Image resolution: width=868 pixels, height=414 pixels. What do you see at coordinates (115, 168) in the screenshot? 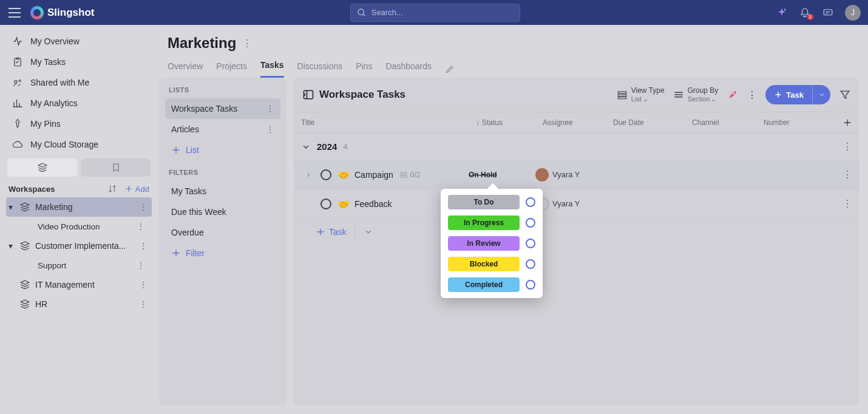
I see `bookmark-toggle` at bounding box center [115, 168].